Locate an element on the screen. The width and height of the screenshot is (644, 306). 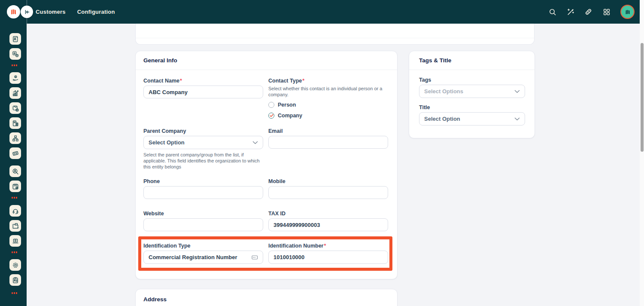
contact-name-input is located at coordinates (204, 92).